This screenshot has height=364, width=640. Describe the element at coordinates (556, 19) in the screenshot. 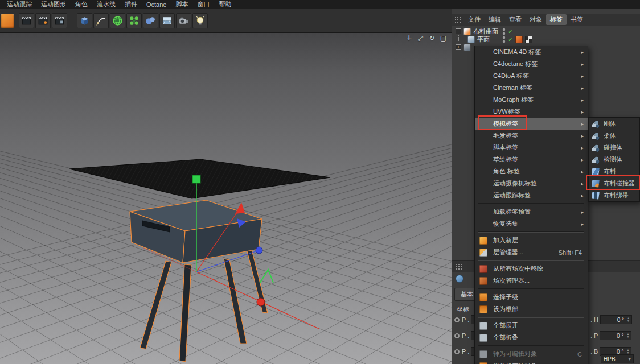

I see `om-menu-tags: 标签` at that location.